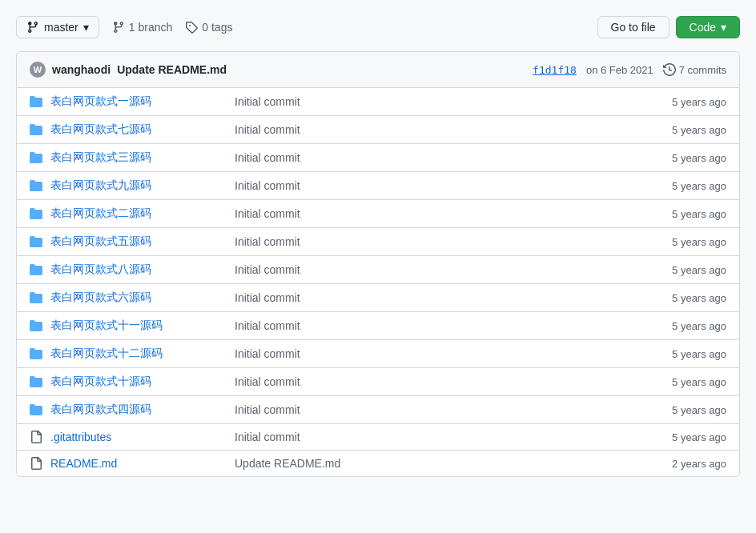  I want to click on file-name: 表白网页款式八源码, so click(139, 270).